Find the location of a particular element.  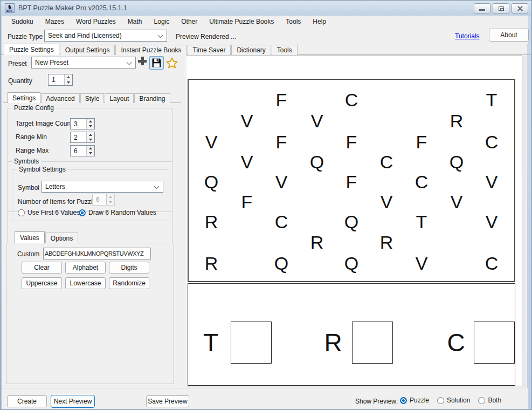

symbol-label: Symbol is located at coordinates (29, 188).